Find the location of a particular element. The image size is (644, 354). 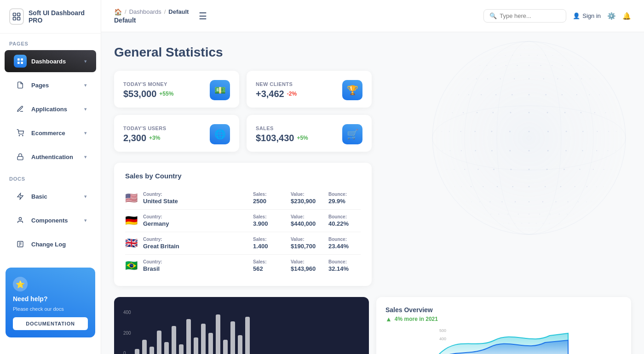

sales-change: +5% is located at coordinates (302, 138).